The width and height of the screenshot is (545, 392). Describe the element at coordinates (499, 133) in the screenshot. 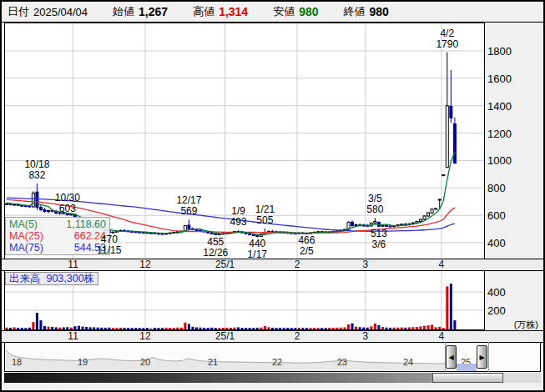

I see `y-axis-price-label: 1200` at that location.